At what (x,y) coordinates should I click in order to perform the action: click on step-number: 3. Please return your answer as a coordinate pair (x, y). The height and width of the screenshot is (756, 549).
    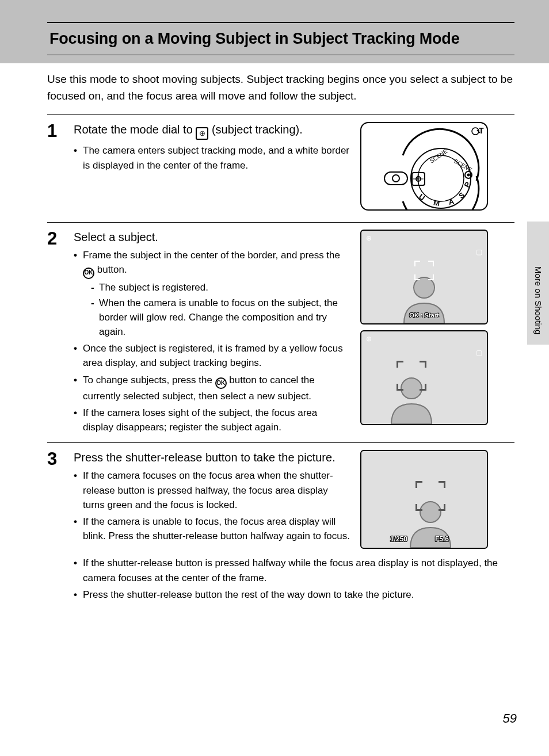
    Looking at the image, I should click on (57, 526).